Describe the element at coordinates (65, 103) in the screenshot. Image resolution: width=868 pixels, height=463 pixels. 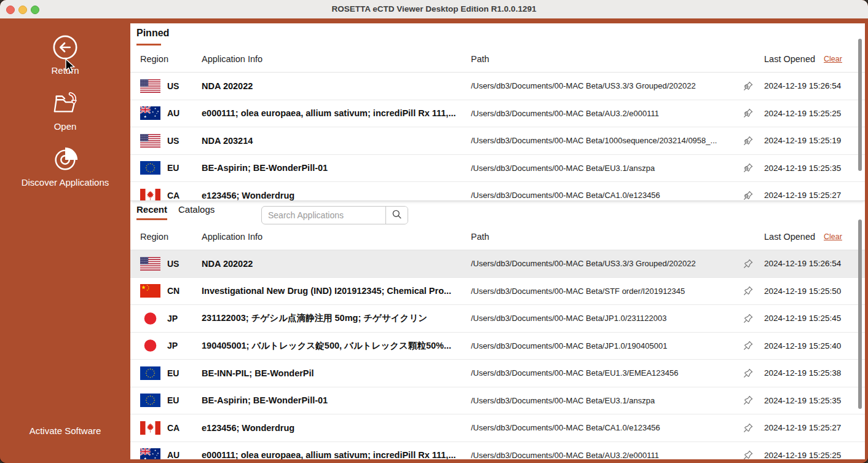
I see `open-folder-icon` at that location.